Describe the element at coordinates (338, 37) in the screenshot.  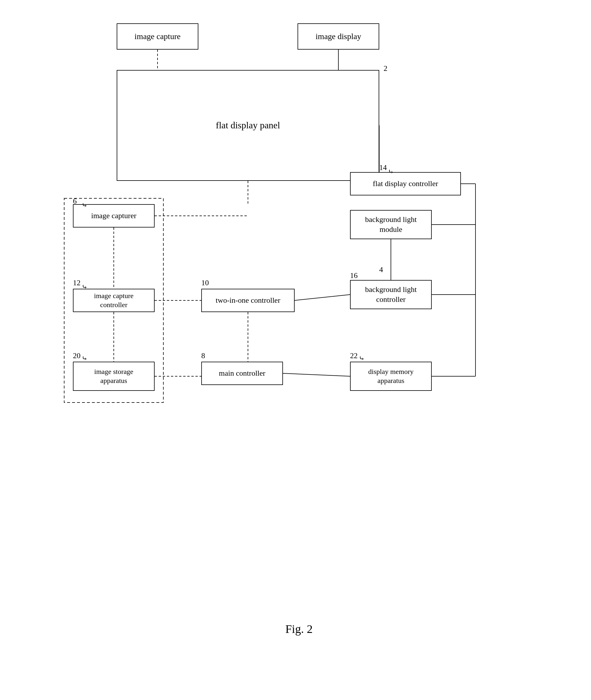
I see `image-display-label: image display` at that location.